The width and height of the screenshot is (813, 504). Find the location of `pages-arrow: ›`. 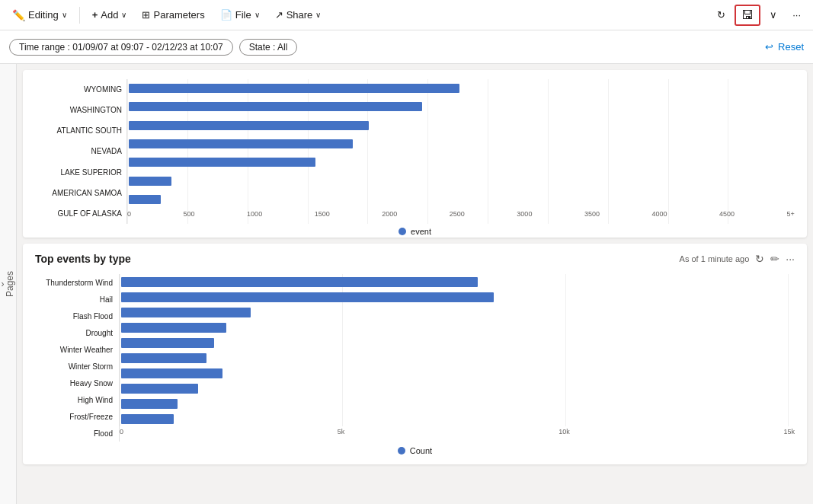

pages-arrow: › is located at coordinates (3, 284).